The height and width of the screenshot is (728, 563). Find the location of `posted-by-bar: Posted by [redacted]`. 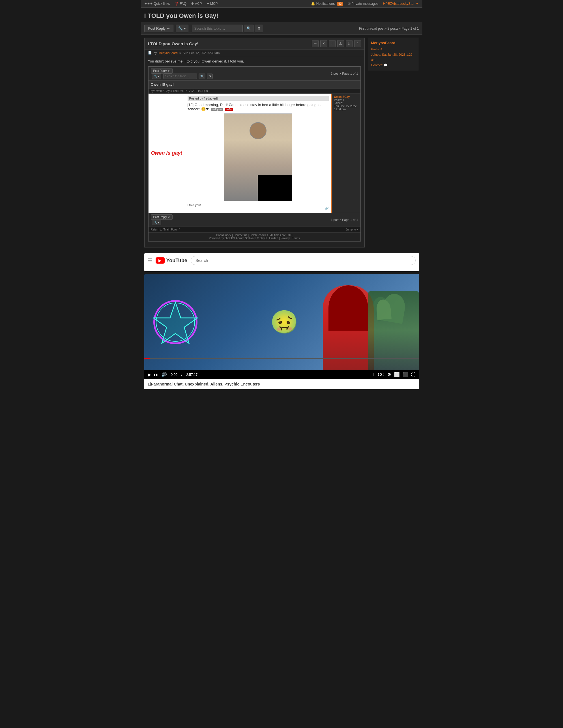

posted-by-bar: Posted by [redacted] is located at coordinates (258, 99).